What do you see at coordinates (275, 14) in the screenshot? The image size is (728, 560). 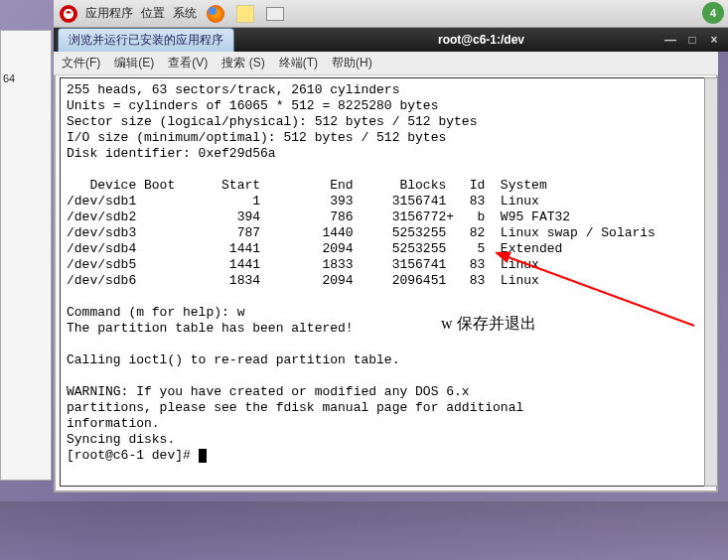 I see `panel-icon` at bounding box center [275, 14].